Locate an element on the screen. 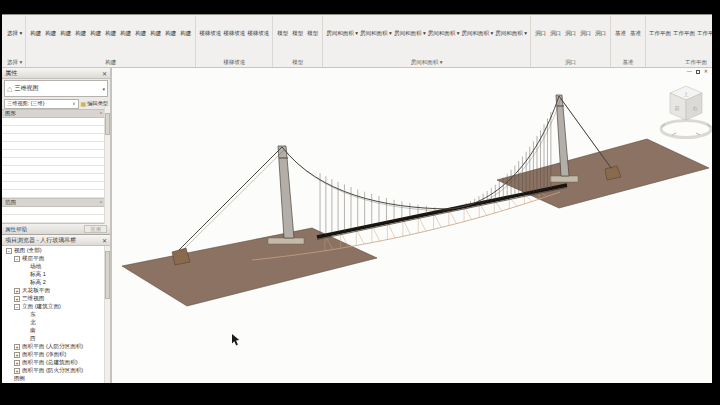  cube-face-right: 右 is located at coordinates (696, 108).